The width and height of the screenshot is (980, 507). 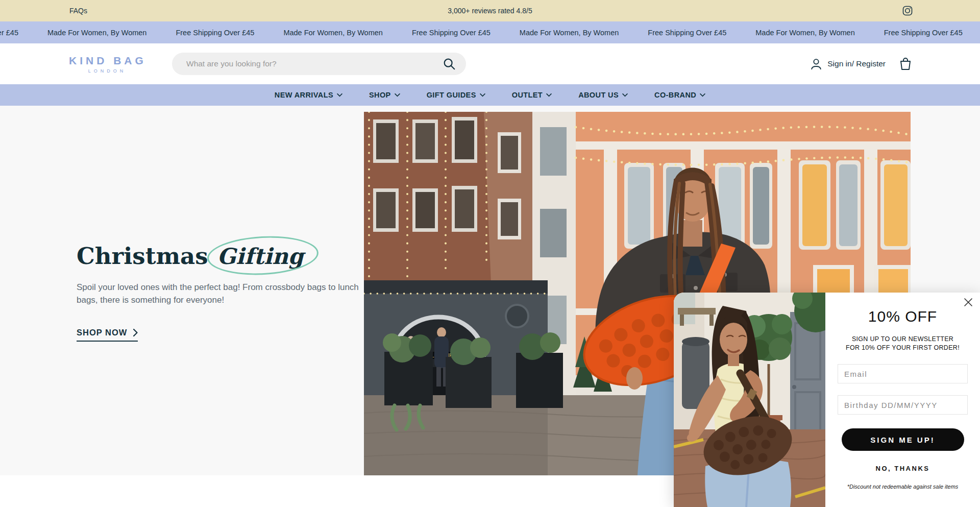 I want to click on reviews-text: 3,000+ reviews rated 4.8/5, so click(x=490, y=11).